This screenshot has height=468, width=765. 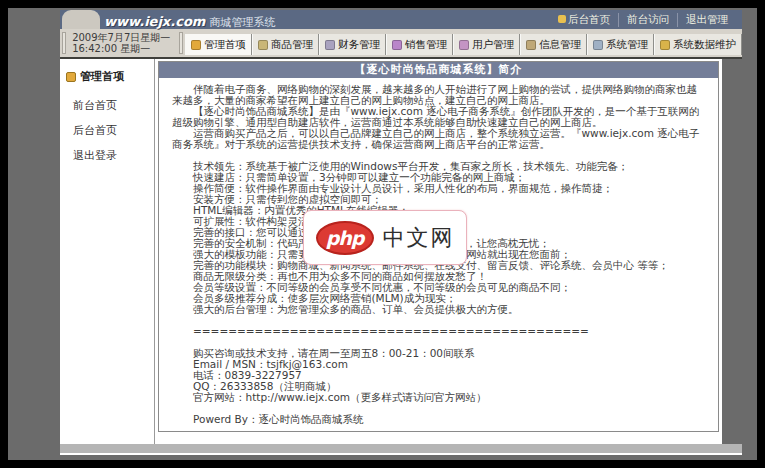 I want to click on tab-info: 信息管理, so click(x=554, y=44).